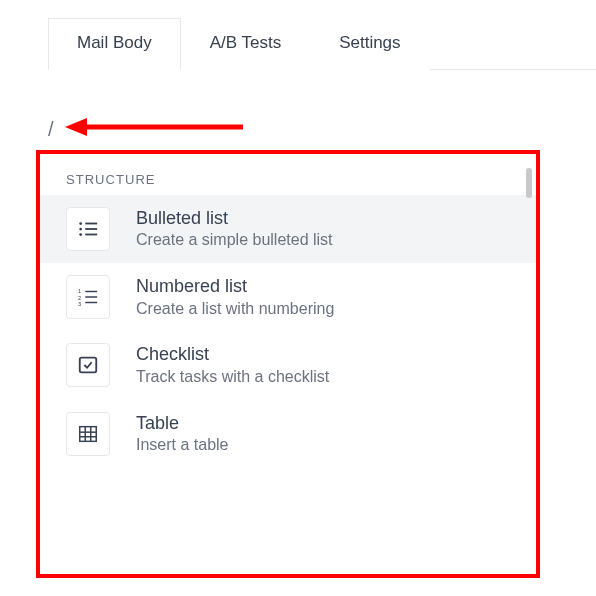 This screenshot has height=596, width=596. What do you see at coordinates (80, 304) in the screenshot?
I see `svg-text: 3` at bounding box center [80, 304].